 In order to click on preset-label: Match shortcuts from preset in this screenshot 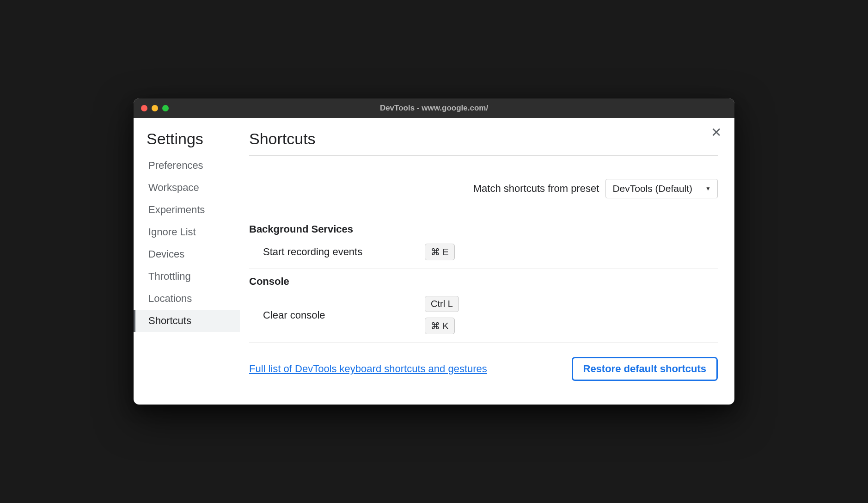, I will do `click(536, 189)`.